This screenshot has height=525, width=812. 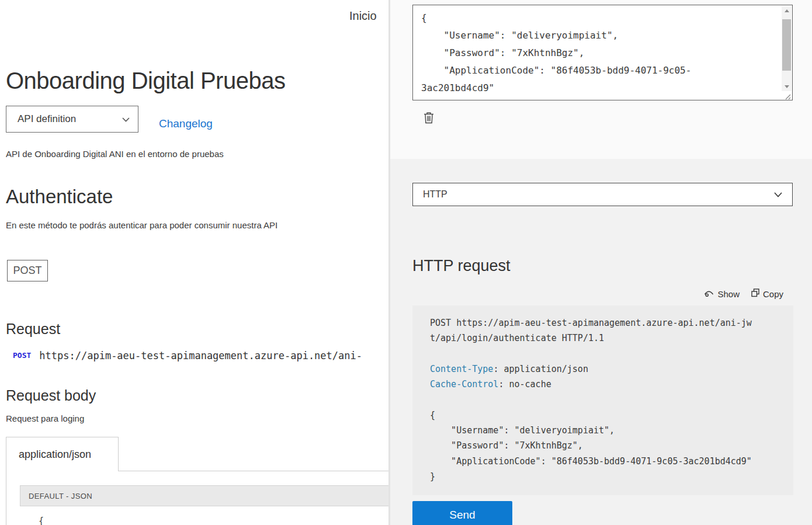 What do you see at coordinates (786, 11) in the screenshot?
I see `scroll-up-arrow-icon` at bounding box center [786, 11].